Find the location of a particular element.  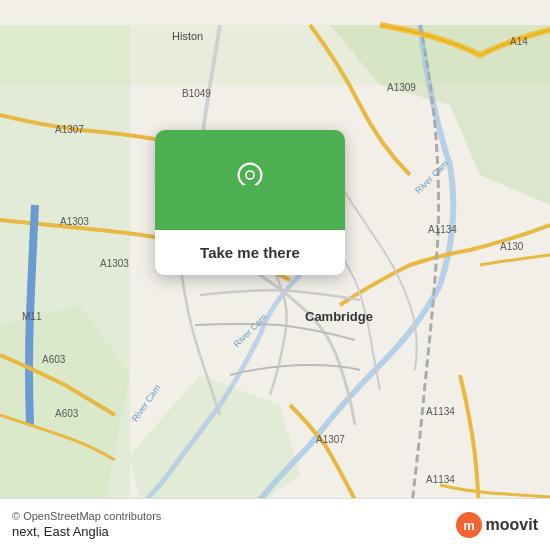

attribution-text: © OpenStreetMap contributors is located at coordinates (234, 516).